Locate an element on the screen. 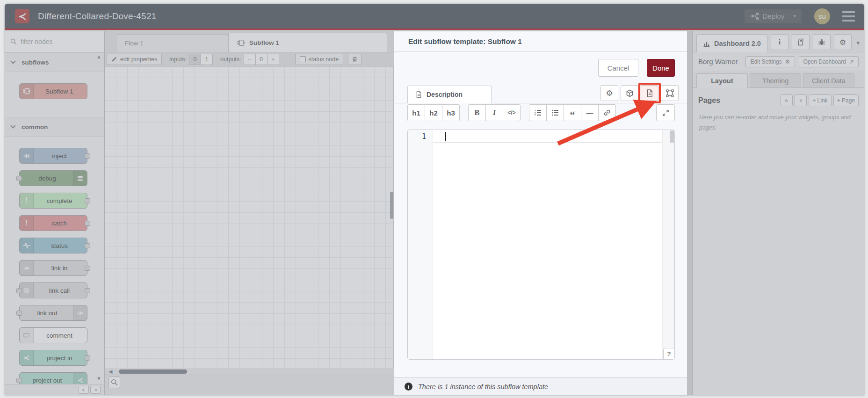 The height and width of the screenshot is (398, 868). debug-icon is located at coordinates (80, 178).